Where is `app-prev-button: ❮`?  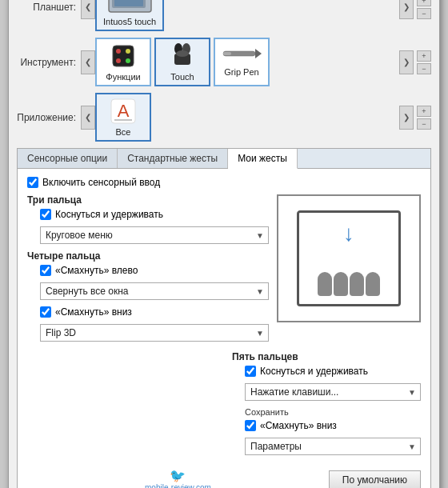 app-prev-button: ❮ is located at coordinates (88, 118).